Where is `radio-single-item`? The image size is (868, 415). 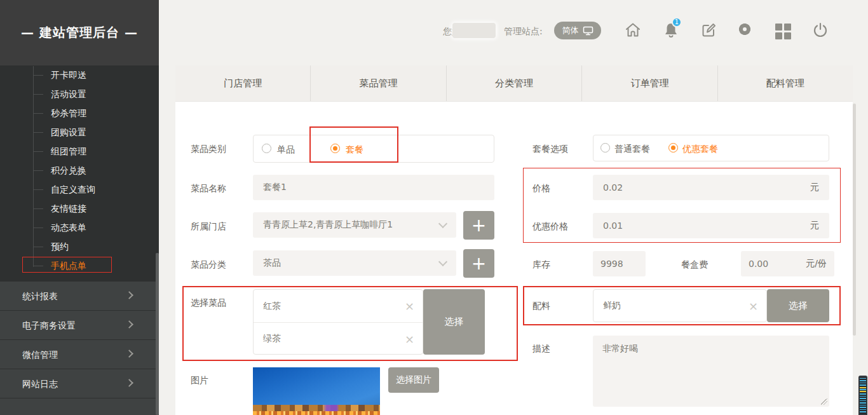
radio-single-item is located at coordinates (267, 149).